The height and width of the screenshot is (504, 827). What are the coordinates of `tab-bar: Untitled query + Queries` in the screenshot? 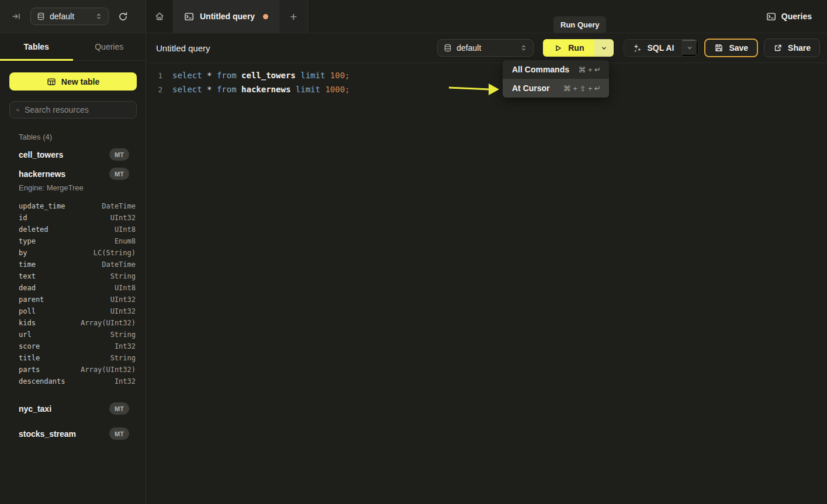 It's located at (486, 16).